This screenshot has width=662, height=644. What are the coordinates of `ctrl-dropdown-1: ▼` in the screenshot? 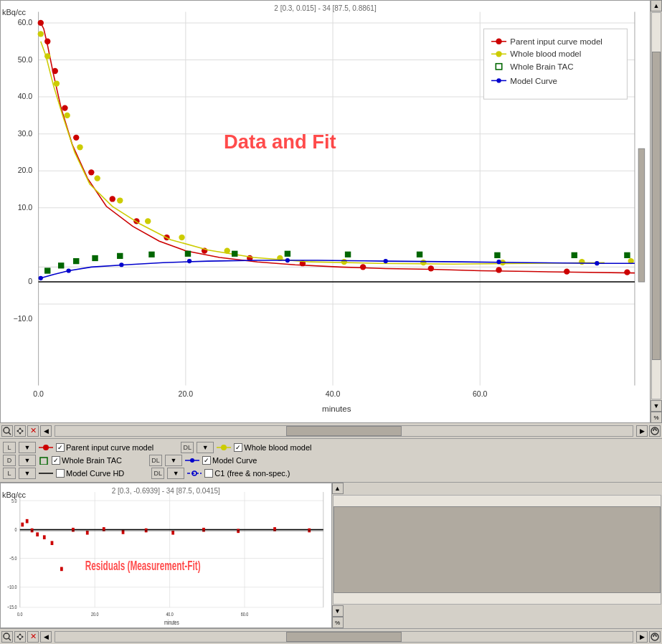 It's located at (27, 448).